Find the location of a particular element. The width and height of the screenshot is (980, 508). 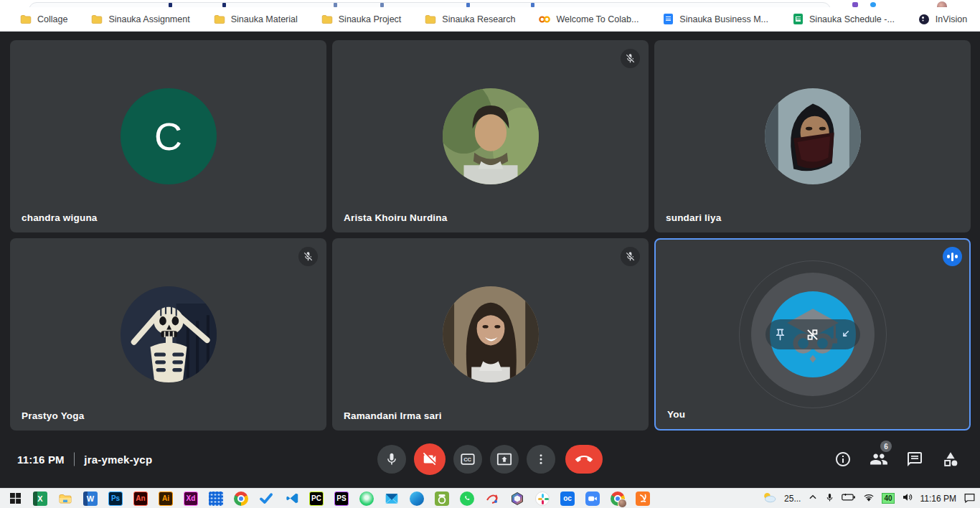

participant-tile-arista: Arista Khoiru Nurdina is located at coordinates (491, 136).